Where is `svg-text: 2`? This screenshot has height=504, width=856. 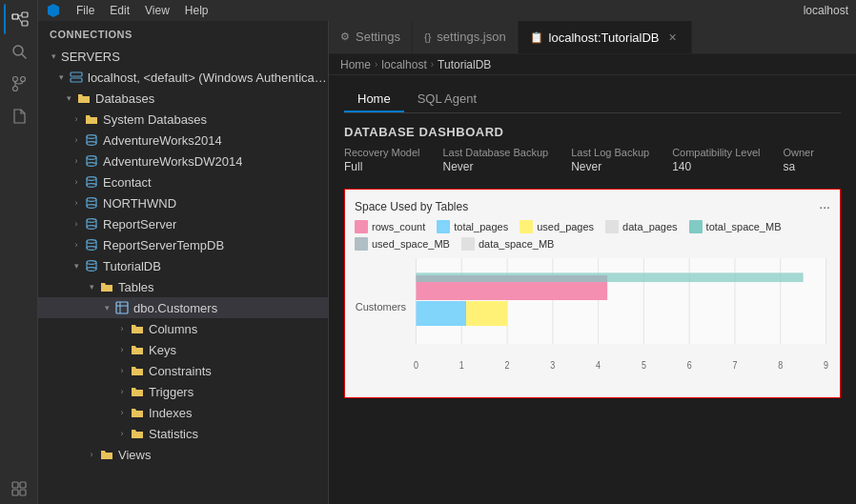 svg-text: 2 is located at coordinates (507, 366).